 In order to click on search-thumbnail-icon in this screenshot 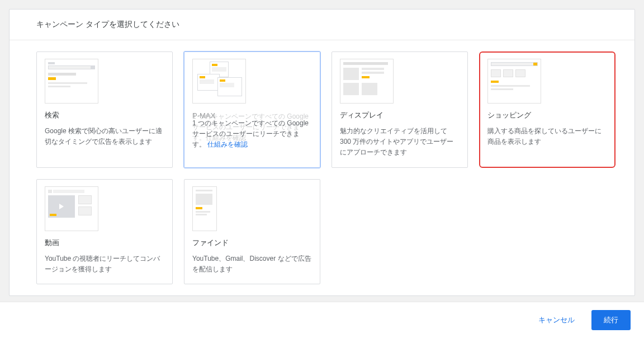, I will do `click(72, 81)`.